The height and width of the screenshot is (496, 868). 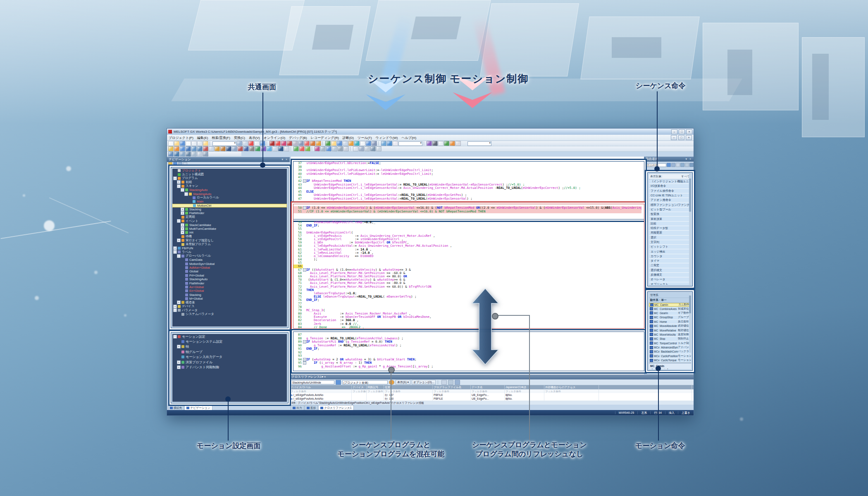 I want to click on motion-instruction-row: MC_TorqueControlトルク制御, so click(x=670, y=343).